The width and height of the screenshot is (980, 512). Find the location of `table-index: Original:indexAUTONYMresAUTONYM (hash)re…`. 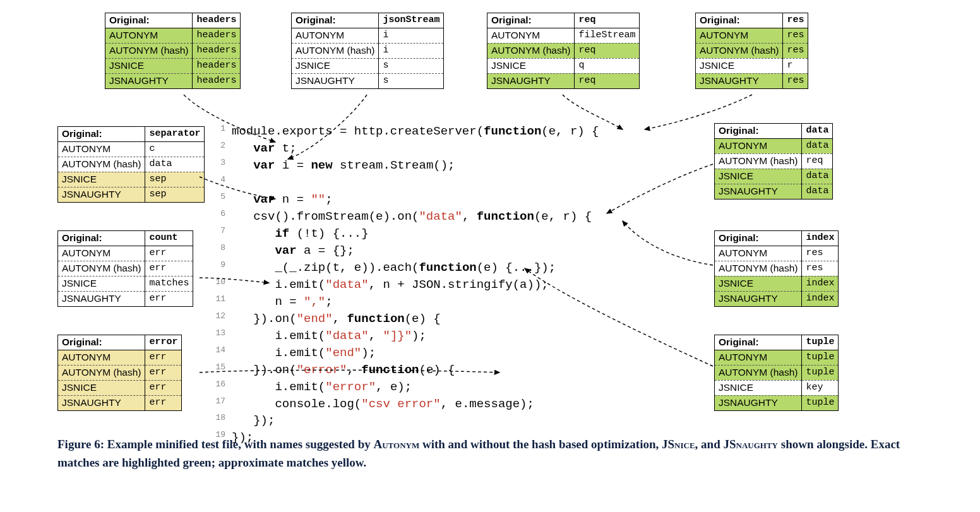

table-index: Original:indexAUTONYMresAUTONYM (hash)re… is located at coordinates (777, 269).